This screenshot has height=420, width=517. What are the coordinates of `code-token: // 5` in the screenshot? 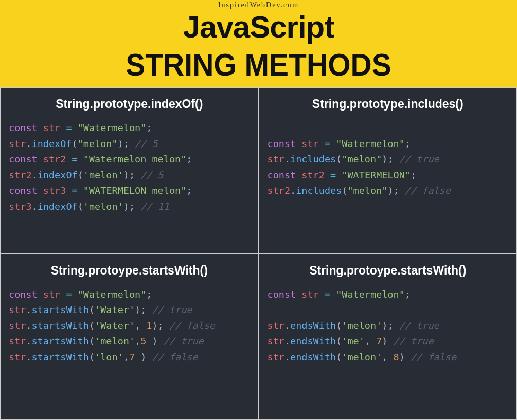 It's located at (146, 144).